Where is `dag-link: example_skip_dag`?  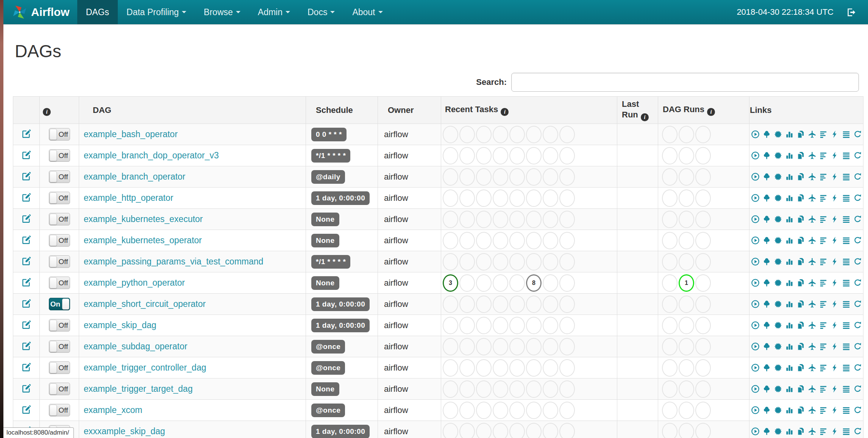 dag-link: example_skip_dag is located at coordinates (120, 325).